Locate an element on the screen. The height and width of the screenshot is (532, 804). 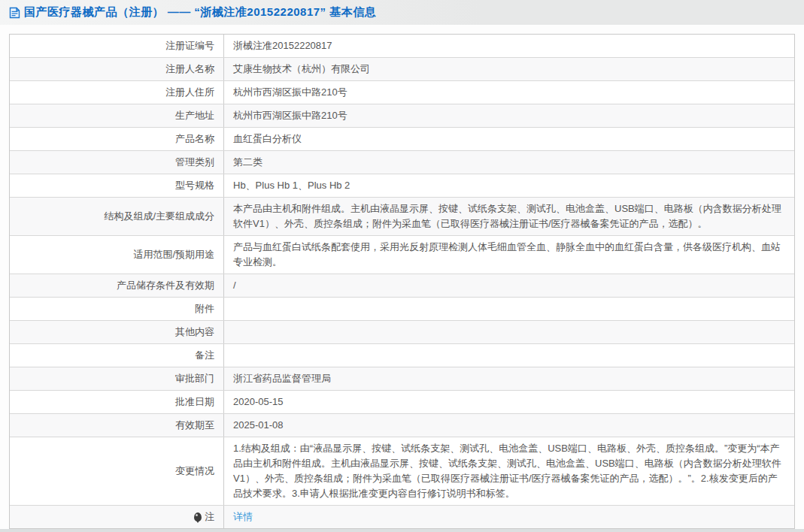
table-row: 附件 is located at coordinates (402, 308).